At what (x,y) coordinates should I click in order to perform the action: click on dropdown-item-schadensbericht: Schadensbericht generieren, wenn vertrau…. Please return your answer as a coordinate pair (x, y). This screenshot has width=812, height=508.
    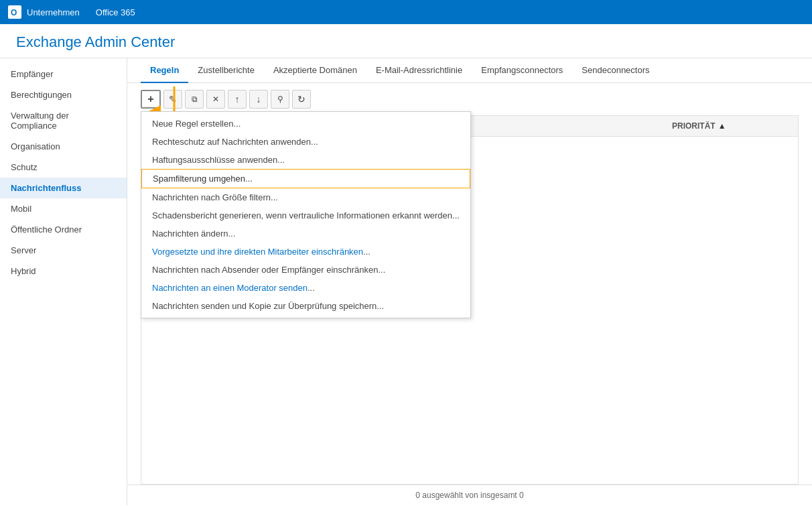
    Looking at the image, I should click on (306, 216).